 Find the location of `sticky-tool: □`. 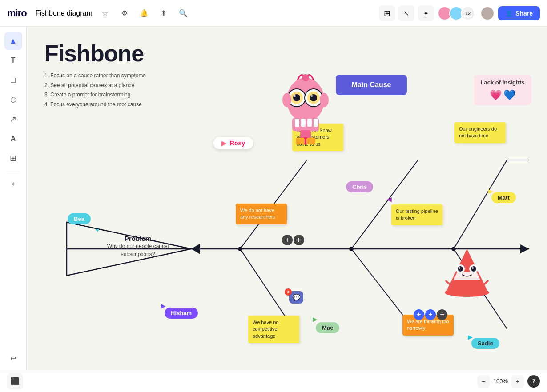

sticky-tool: □ is located at coordinates (13, 80).